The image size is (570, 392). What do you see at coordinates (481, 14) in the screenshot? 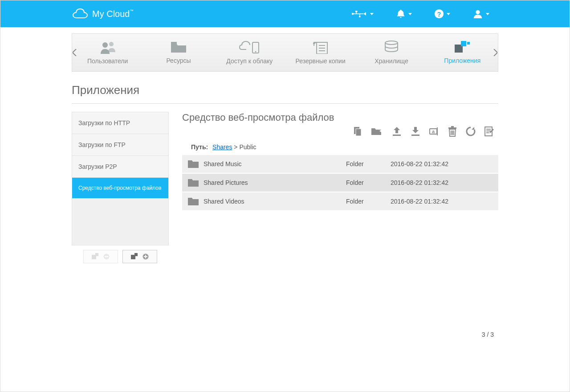
I see `user-menu` at bounding box center [481, 14].